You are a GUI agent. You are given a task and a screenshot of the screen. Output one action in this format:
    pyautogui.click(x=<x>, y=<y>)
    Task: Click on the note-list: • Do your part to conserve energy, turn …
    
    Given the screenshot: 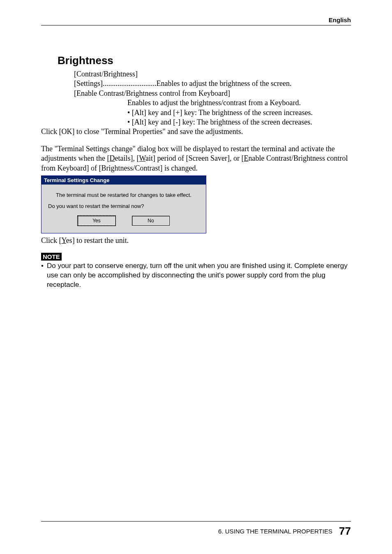 What is the action you would take?
    pyautogui.click(x=196, y=275)
    